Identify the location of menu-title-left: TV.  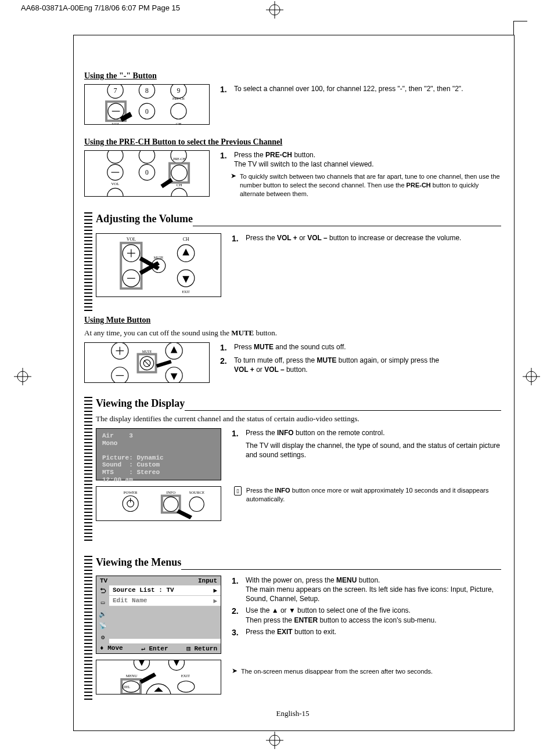
(103, 581).